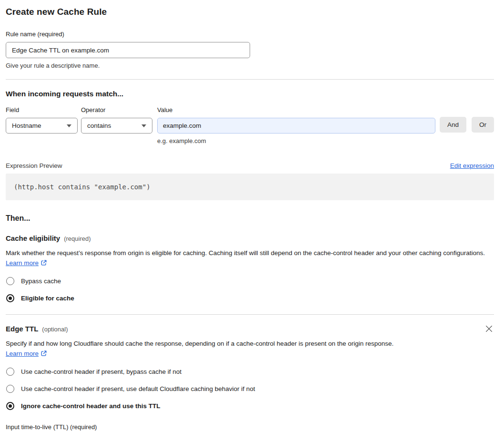  I want to click on radio-option-respect-header-default: Use cache-control header if present, use…, so click(250, 389).